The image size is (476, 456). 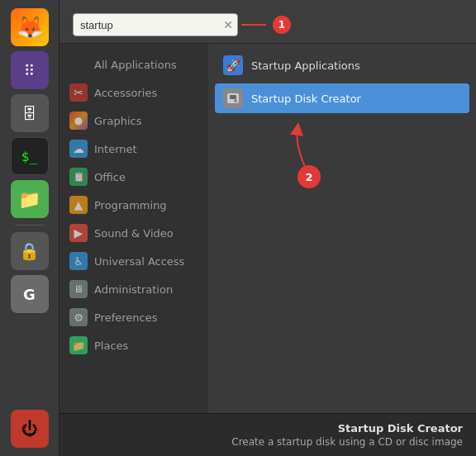 What do you see at coordinates (30, 251) in the screenshot?
I see `lock-icon: 🔒` at bounding box center [30, 251].